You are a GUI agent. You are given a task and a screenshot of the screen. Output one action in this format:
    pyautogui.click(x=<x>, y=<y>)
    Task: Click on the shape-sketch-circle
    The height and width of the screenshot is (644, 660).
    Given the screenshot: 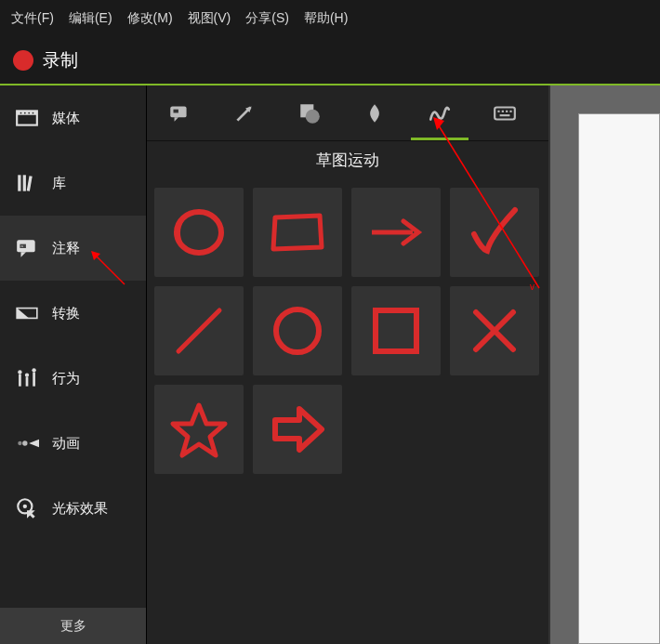 What is the action you would take?
    pyautogui.click(x=199, y=232)
    